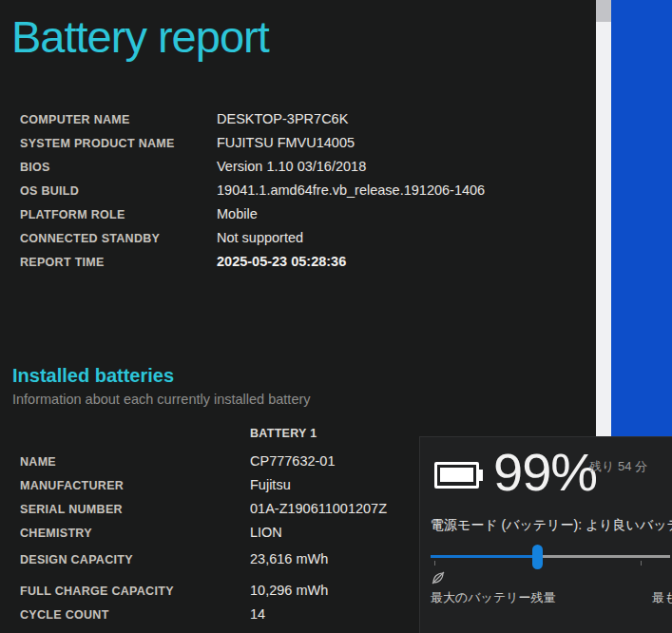 The width and height of the screenshot is (672, 633). What do you see at coordinates (318, 508) in the screenshot?
I see `info-value: 01A-Z190611001207Z` at bounding box center [318, 508].